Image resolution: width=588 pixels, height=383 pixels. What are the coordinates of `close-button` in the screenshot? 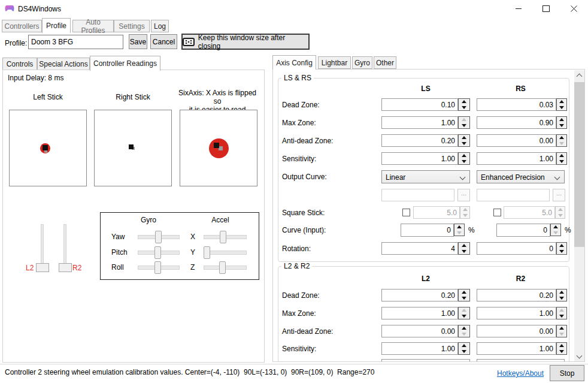 It's located at (574, 8).